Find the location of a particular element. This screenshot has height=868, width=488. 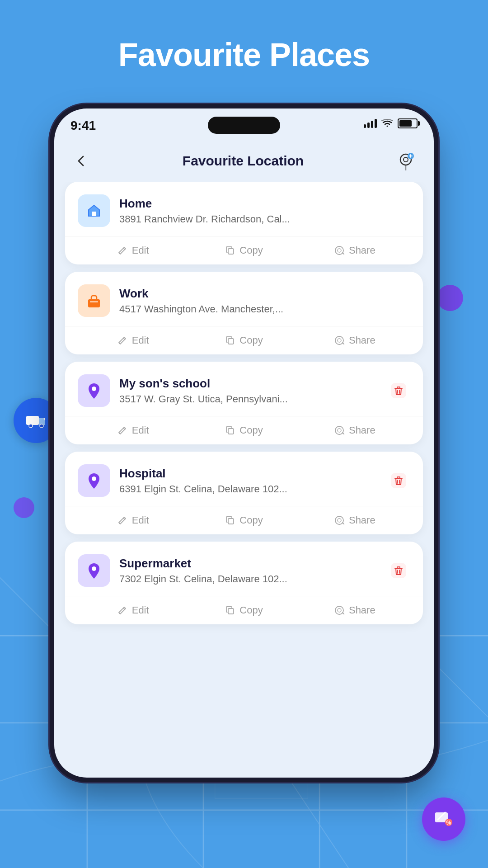

add-location-button is located at coordinates (406, 161).